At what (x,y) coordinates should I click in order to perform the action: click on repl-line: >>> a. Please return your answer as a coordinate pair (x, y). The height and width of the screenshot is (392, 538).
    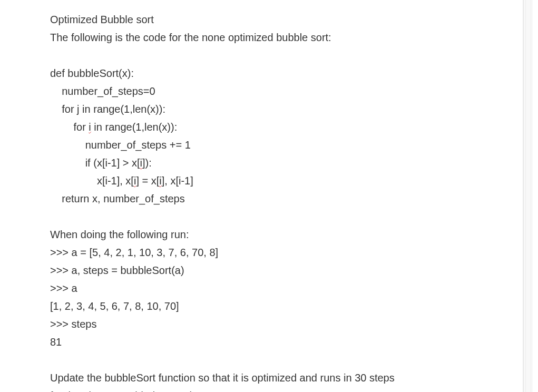
    Looking at the image, I should click on (294, 288).